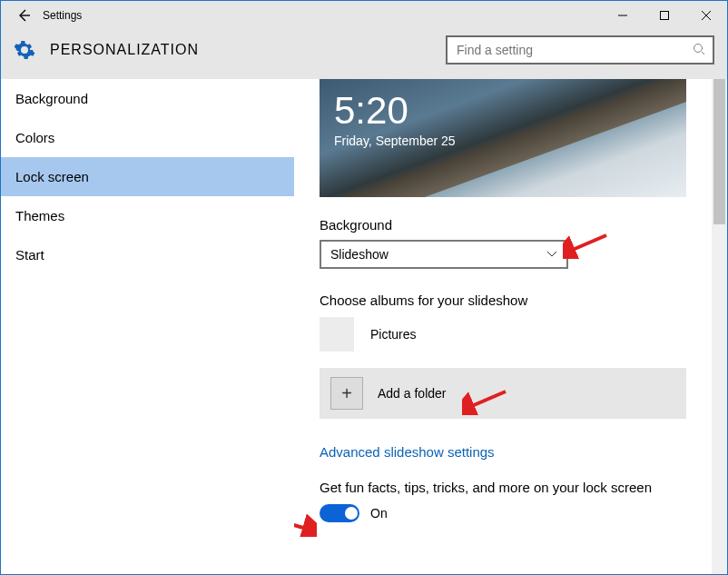  I want to click on preview-date: Friday, September 25, so click(503, 141).